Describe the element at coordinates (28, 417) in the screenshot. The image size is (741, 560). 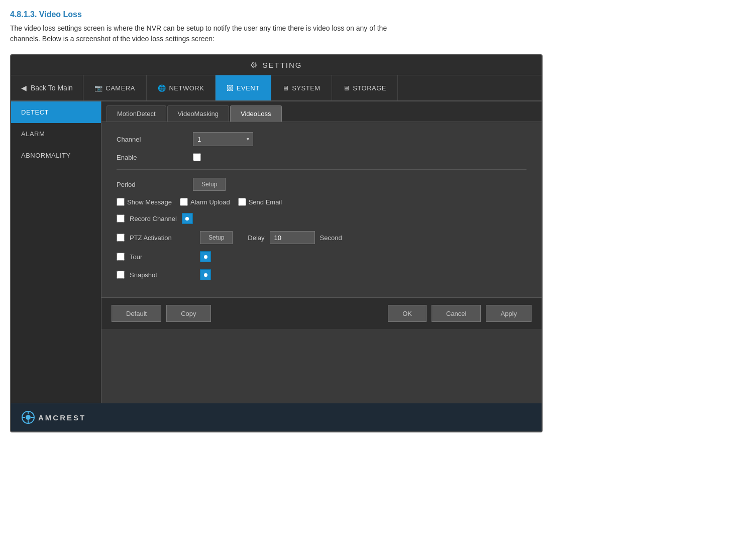
I see `amcrest-logo-icon` at that location.